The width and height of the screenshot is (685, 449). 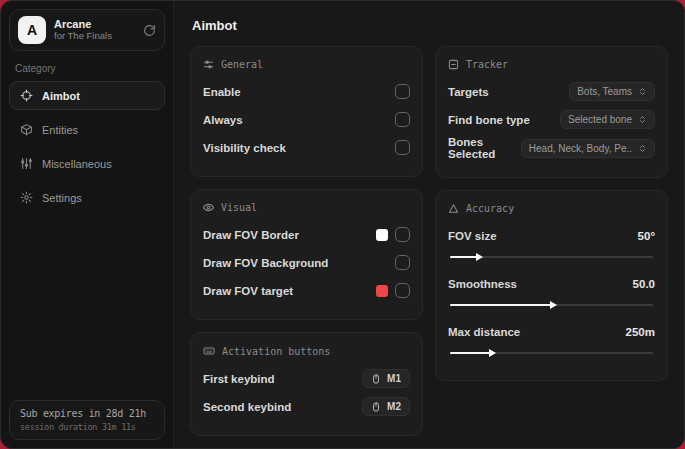 What do you see at coordinates (552, 332) in the screenshot?
I see `setting-row: Max distance 250m` at bounding box center [552, 332].